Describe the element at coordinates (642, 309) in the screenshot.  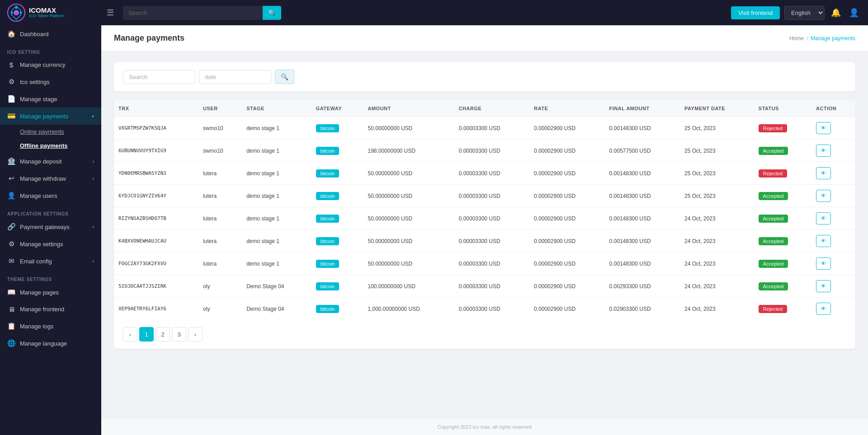
I see `cell-final: 0.02903300 USD` at that location.